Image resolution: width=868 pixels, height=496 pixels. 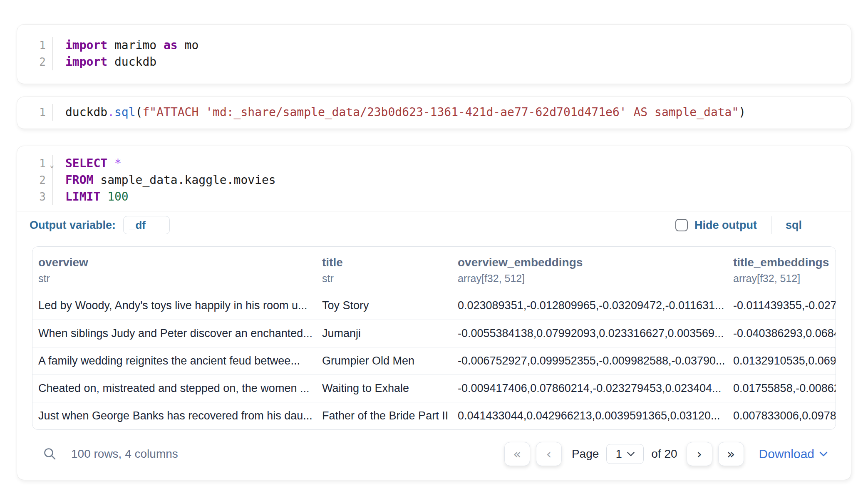 What do you see at coordinates (72, 226) in the screenshot?
I see `output-variable-label: Output variable:` at bounding box center [72, 226].